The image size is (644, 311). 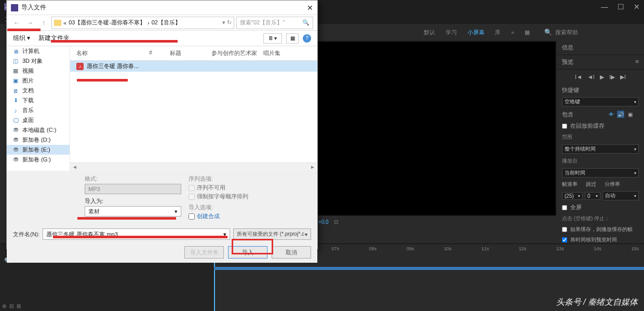 What do you see at coordinates (565, 240) in the screenshot?
I see `movetime-checkbox` at bounding box center [565, 240].